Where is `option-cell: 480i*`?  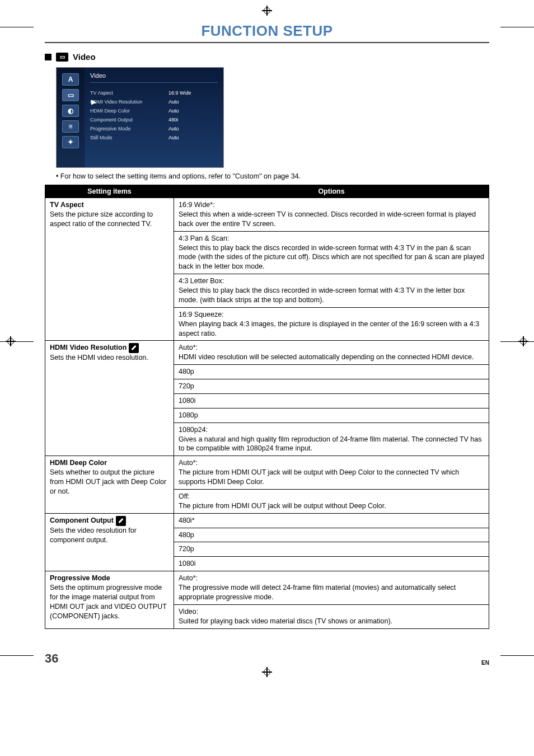 option-cell: 480i* is located at coordinates (331, 520).